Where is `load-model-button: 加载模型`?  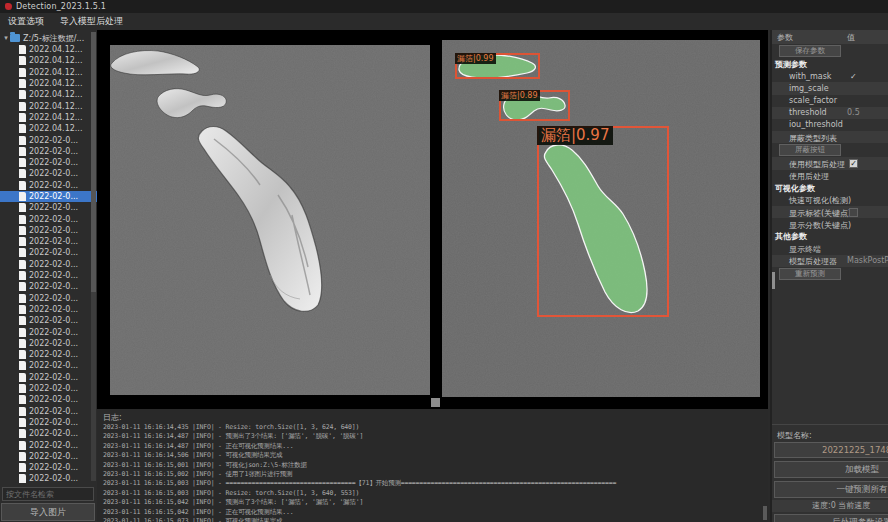 load-model-button: 加载模型 is located at coordinates (831, 470).